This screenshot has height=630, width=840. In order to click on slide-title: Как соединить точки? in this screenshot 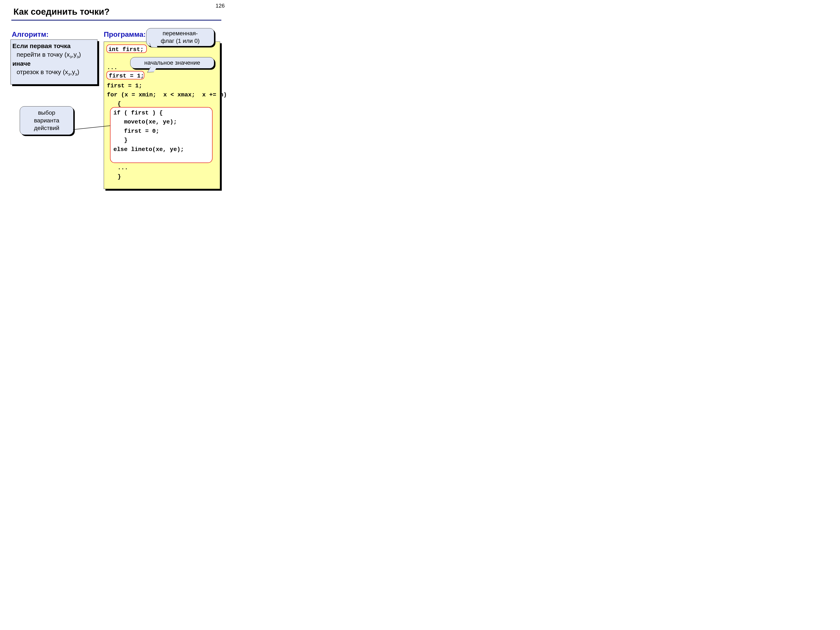, I will do `click(62, 12)`.